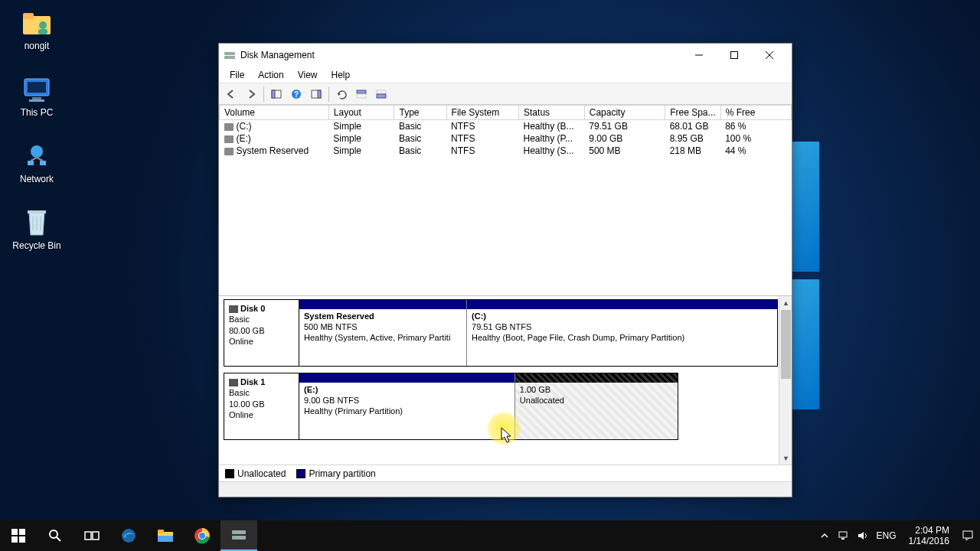  Describe the element at coordinates (341, 75) in the screenshot. I see `menu-help: Help` at that location.